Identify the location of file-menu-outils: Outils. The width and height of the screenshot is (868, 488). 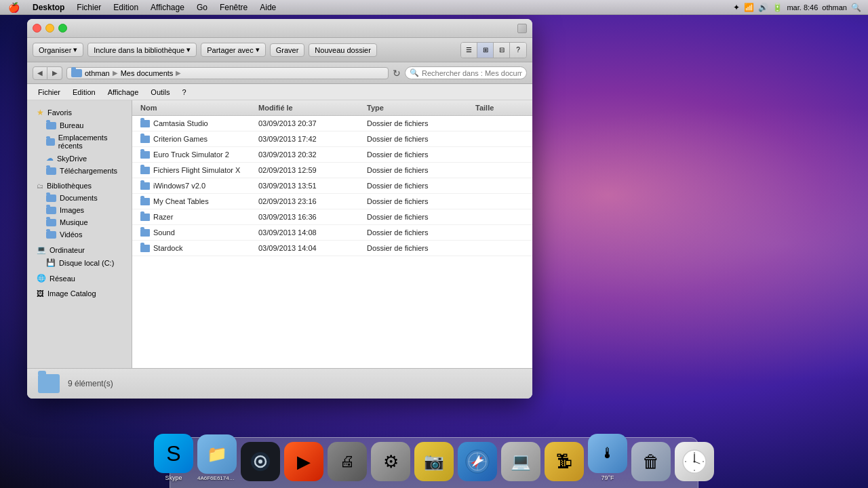
(160, 92).